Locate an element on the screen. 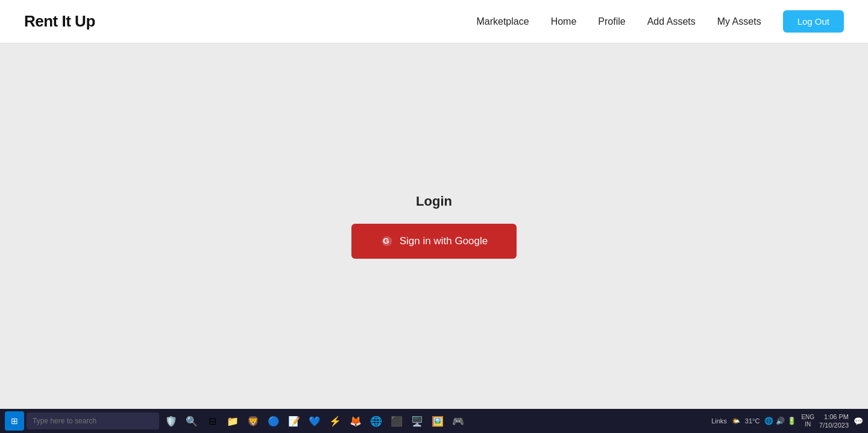 This screenshot has width=868, height=433. taskbar-app-notion: 📝 is located at coordinates (294, 421).